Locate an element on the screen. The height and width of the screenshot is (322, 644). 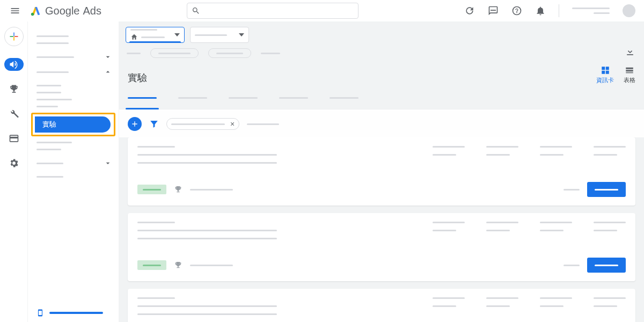
search-box is located at coordinates (273, 11).